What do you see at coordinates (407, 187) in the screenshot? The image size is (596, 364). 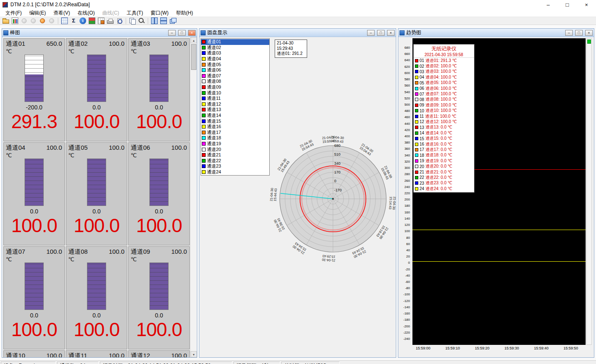 I see `y-tick-label: 240` at bounding box center [407, 187].